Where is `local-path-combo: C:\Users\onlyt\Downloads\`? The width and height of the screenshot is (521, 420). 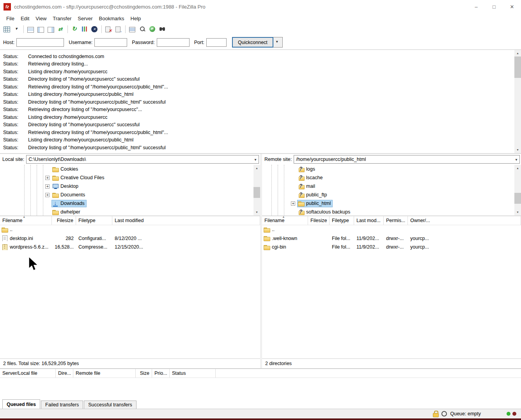
local-path-combo: C:\Users\onlyt\Downloads\ is located at coordinates (143, 159).